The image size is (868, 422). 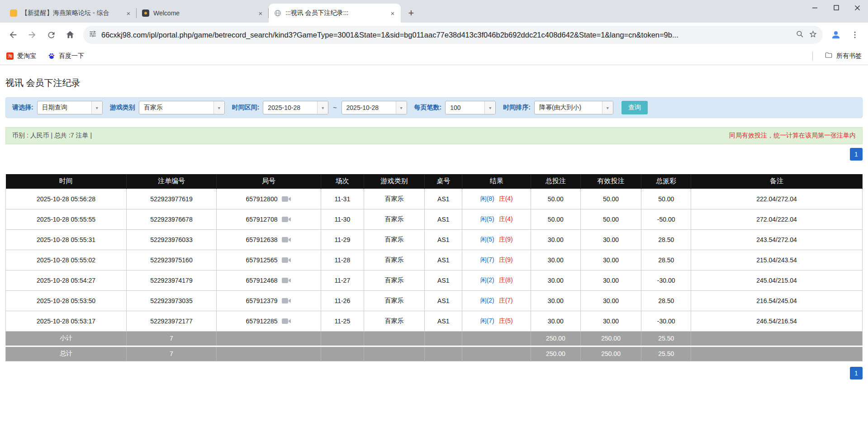 I want to click on cell-table-number: AS1, so click(x=443, y=199).